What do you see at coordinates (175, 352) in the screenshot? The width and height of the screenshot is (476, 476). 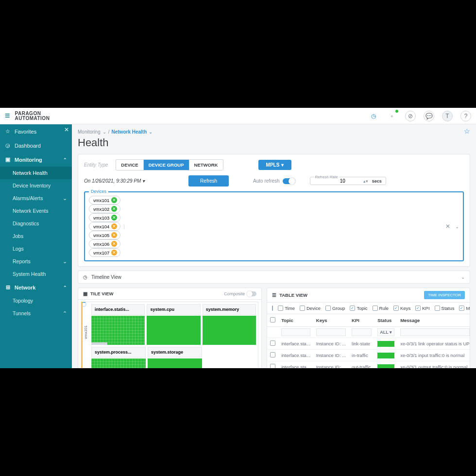 I see `tile-header: system.storage` at bounding box center [175, 352].